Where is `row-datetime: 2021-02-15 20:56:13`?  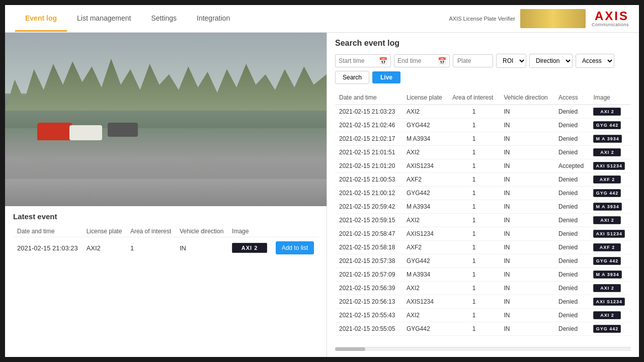
row-datetime: 2021-02-15 20:56:13 is located at coordinates (369, 302).